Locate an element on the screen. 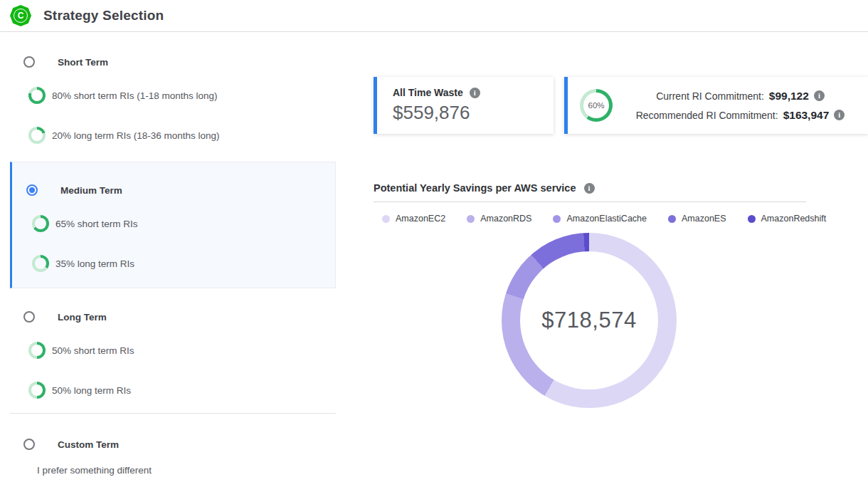 This screenshot has width=868, height=492. chart-legend: AmazonEC2 AmazonRDS AmazonElastiCache Am… is located at coordinates (604, 219).